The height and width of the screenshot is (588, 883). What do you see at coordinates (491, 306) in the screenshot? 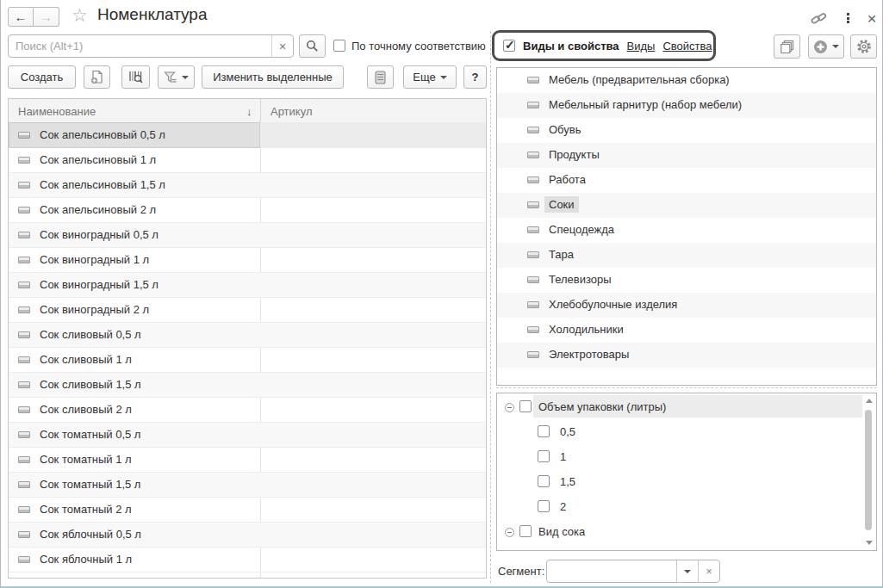
I see `vertical-splitter` at bounding box center [491, 306].